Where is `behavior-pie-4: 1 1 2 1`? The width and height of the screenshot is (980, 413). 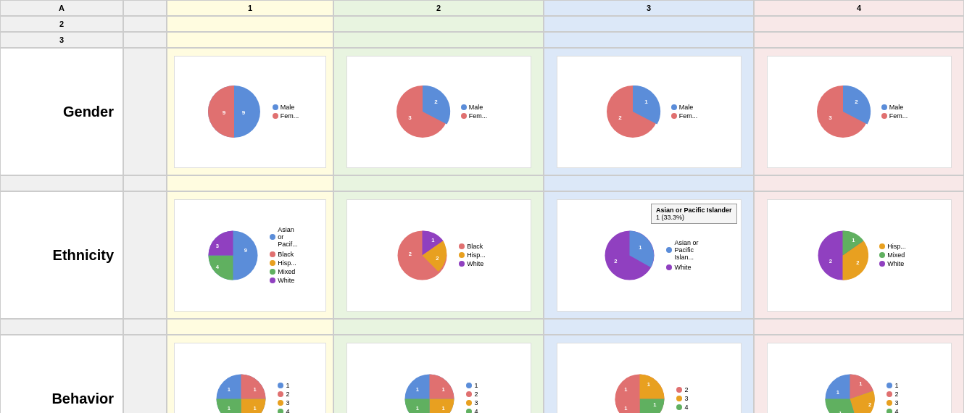 behavior-pie-4: 1 1 2 1 is located at coordinates (850, 391).